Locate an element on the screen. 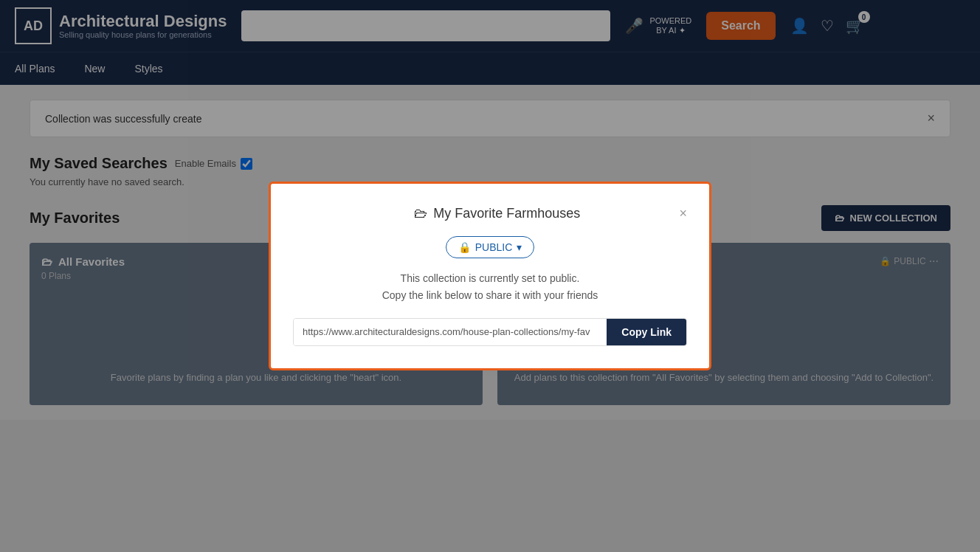 Image resolution: width=980 pixels, height=552 pixels. modal-link-row: Copy Link is located at coordinates (490, 332).